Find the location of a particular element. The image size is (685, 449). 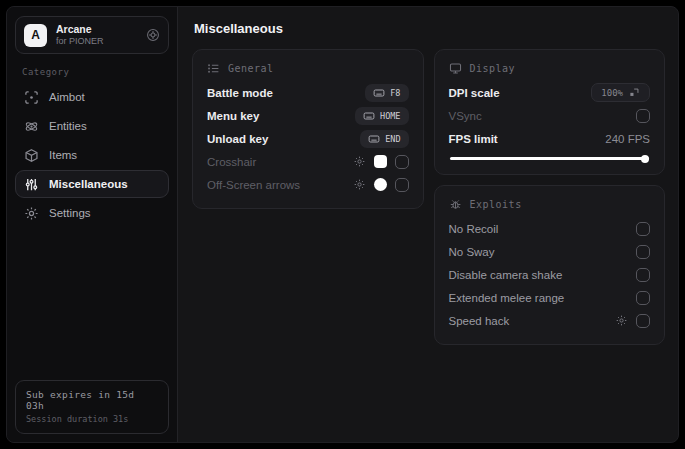

setting-row-extended-melee-range: Extended melee range is located at coordinates (550, 298).